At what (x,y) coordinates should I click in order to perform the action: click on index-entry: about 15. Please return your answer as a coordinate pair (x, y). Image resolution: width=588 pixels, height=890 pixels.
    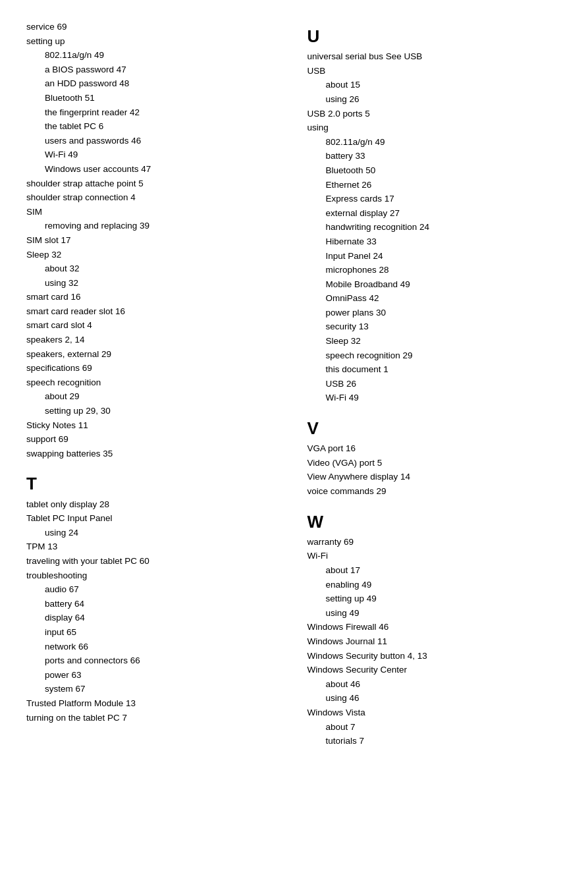
    Looking at the image, I should click on (444, 85).